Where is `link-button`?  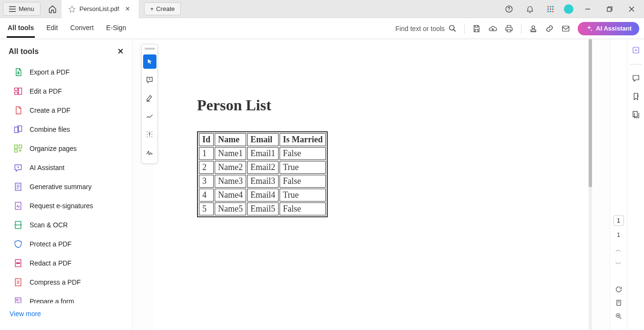
link-button is located at coordinates (550, 29).